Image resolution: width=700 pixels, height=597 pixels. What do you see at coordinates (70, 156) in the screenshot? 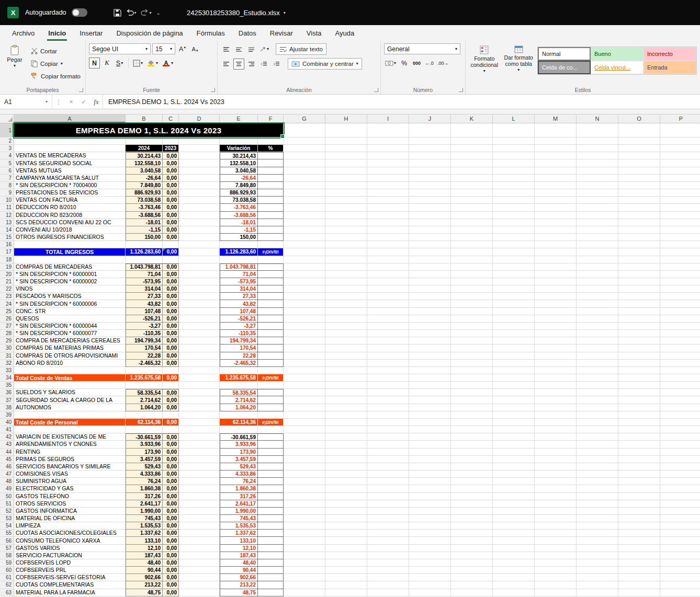
I see `cell-label: VENTAS DE MERCADERAS` at bounding box center [70, 156].